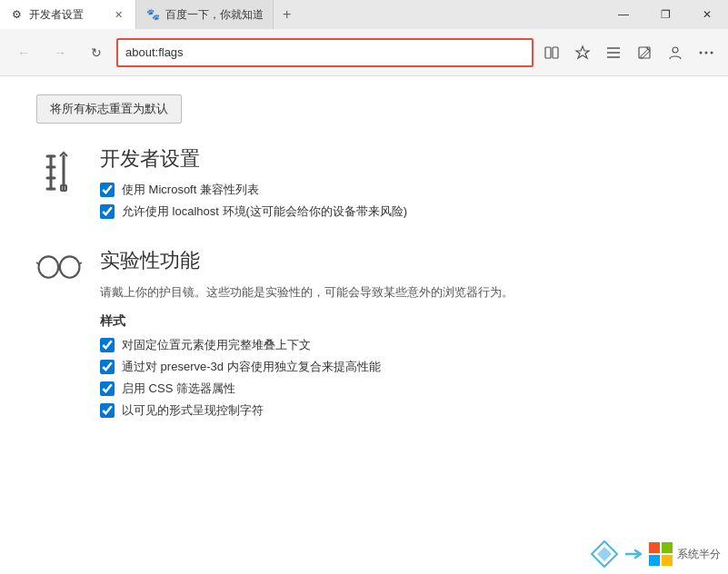 This screenshot has height=574, width=728. Describe the element at coordinates (264, 212) in the screenshot. I see `dev-checkbox-2-label: 允许使用 localhost 环境(这可能会给你的设备带来风险)` at that location.